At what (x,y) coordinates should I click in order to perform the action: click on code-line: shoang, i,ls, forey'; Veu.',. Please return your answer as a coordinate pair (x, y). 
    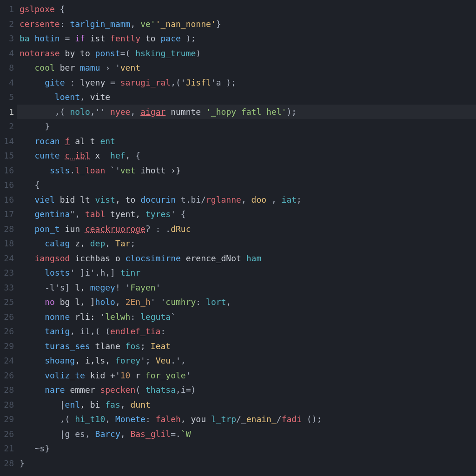
    Looking at the image, I should click on (248, 361).